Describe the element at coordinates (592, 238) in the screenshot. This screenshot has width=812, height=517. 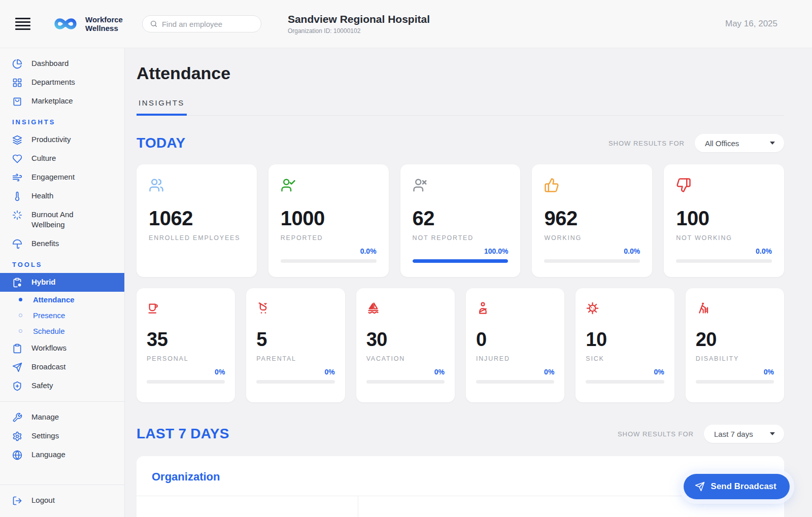
I see `stat-label: WORKING` at that location.